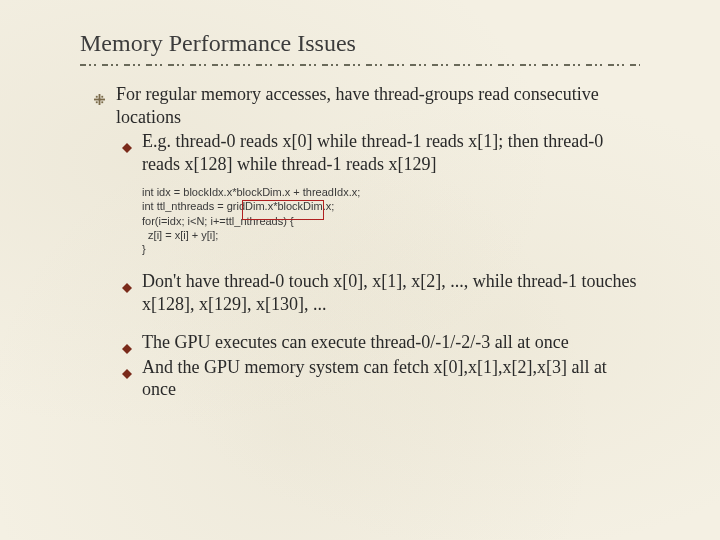 This screenshot has width=720, height=540. What do you see at coordinates (374, 378) in the screenshot?
I see `bullet-text: And the GPU memory system can fetch x[0]…` at bounding box center [374, 378].